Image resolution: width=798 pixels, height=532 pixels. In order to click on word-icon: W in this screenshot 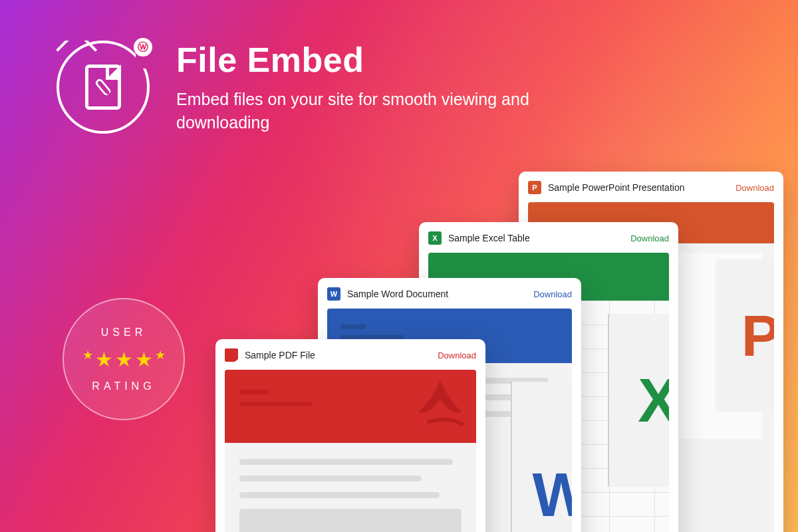, I will do `click(334, 294)`.